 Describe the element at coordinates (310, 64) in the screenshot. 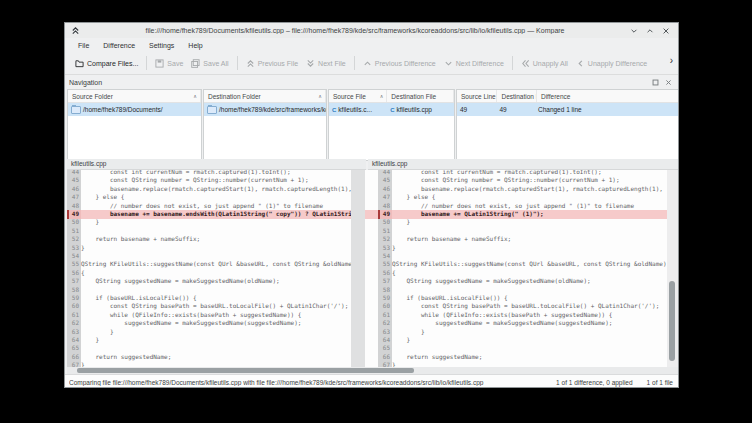

I see `double-chevron-down-icon` at that location.